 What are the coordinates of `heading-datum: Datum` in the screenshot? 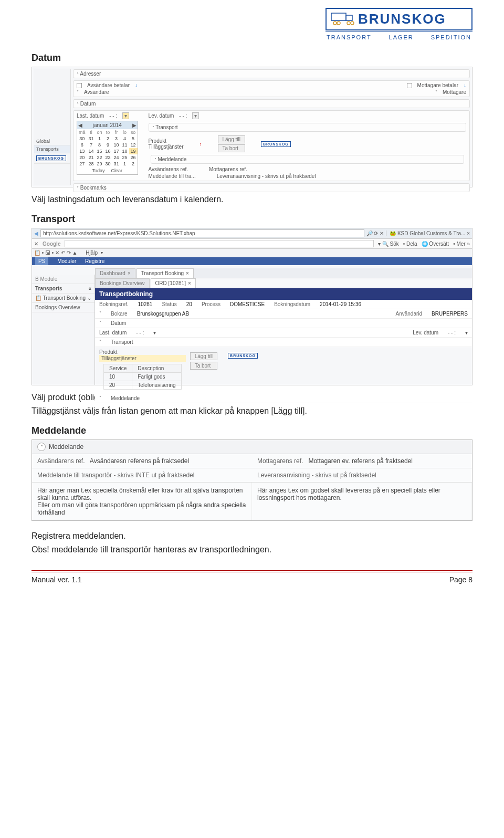 It's located at (252, 58).